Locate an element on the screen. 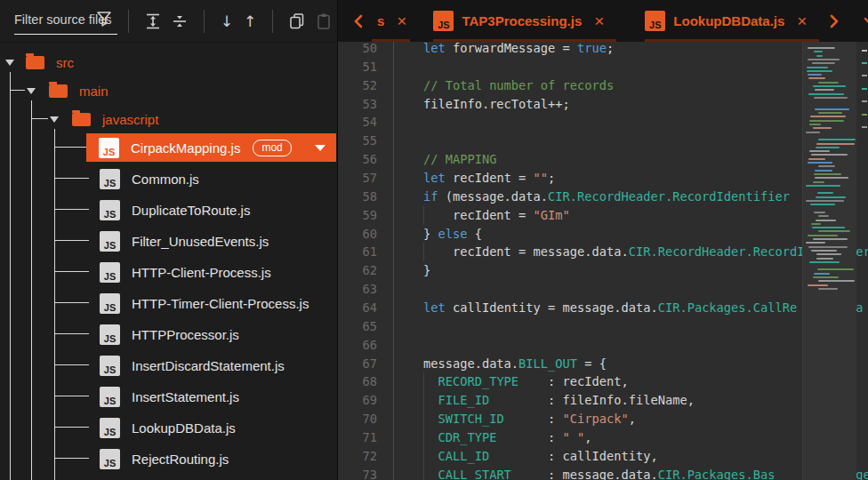  tree-file-selected-CirpackMapping.js: JSCirpackMapping.jsmod is located at coordinates (212, 148).